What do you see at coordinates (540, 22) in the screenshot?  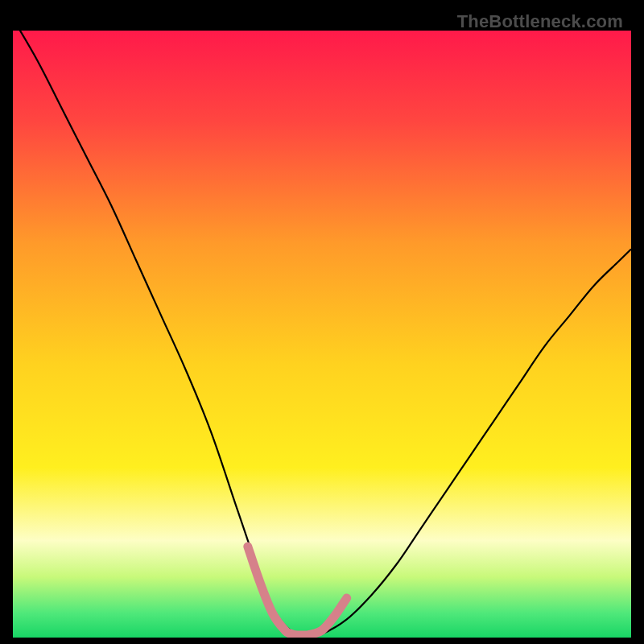 I see `watermark-text: TheBottleneck.com` at bounding box center [540, 22].